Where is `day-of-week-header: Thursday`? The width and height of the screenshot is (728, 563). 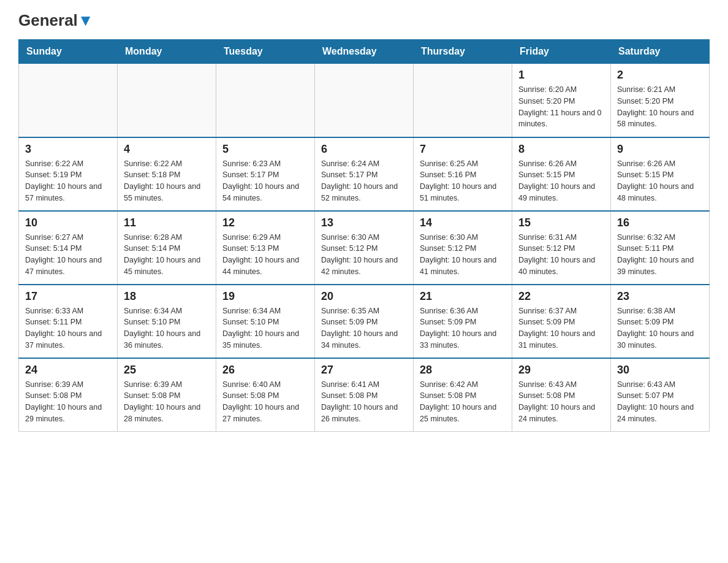
day-of-week-header: Thursday is located at coordinates (463, 52).